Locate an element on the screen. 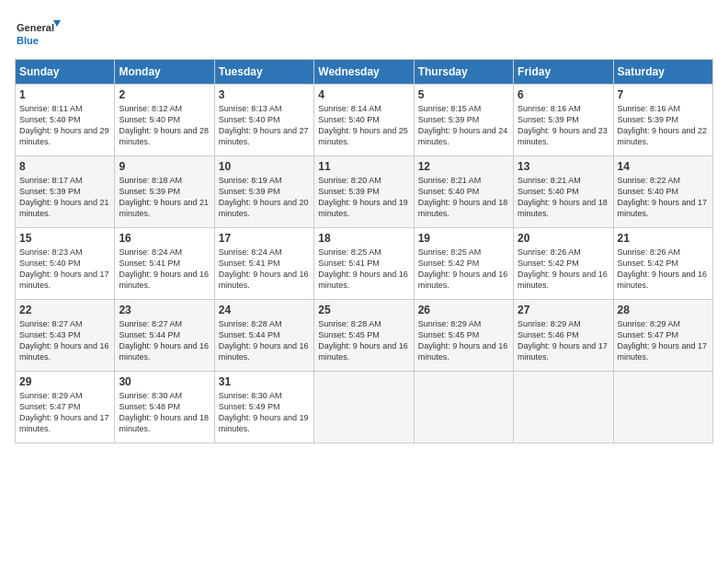 The height and width of the screenshot is (563, 728). day-number: 16 is located at coordinates (164, 238).